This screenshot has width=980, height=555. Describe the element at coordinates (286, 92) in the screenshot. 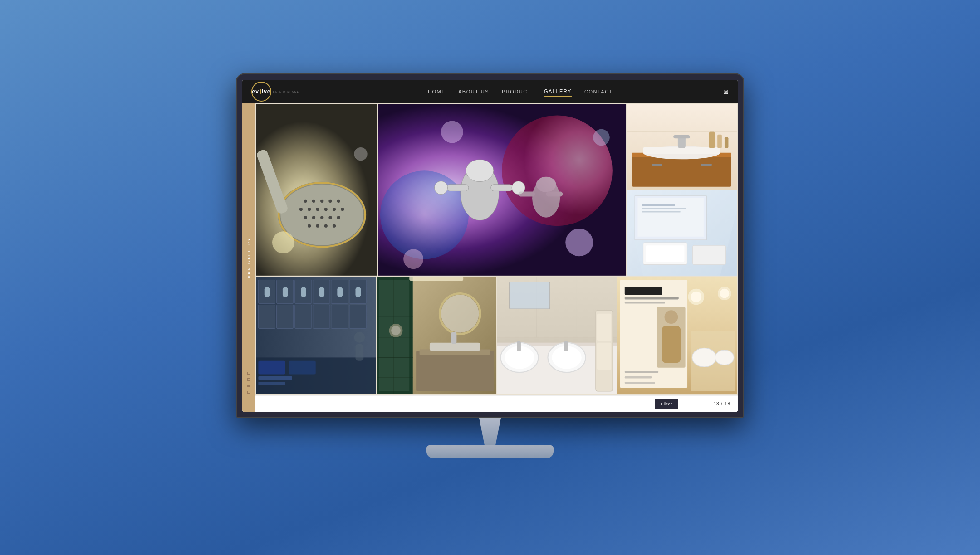

I see `logo-subtitle: ELIXIR SPACE` at that location.